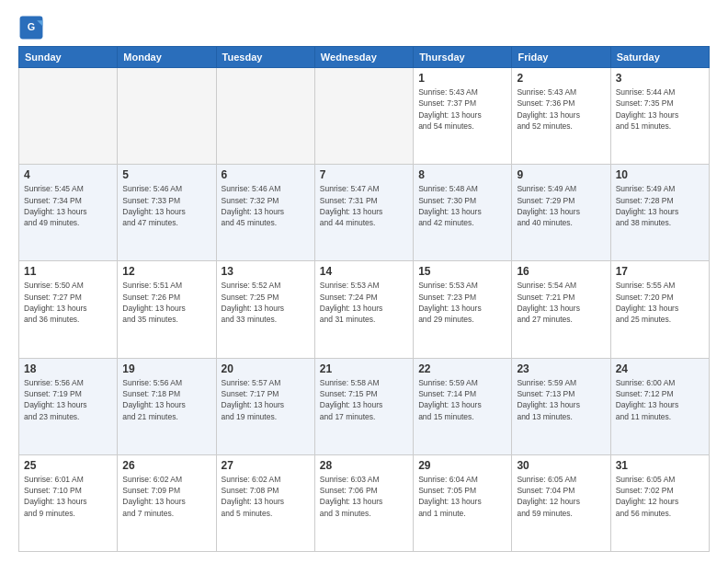 This screenshot has width=728, height=563. Describe the element at coordinates (660, 57) in the screenshot. I see `weekday-header-saturday: Saturday` at that location.